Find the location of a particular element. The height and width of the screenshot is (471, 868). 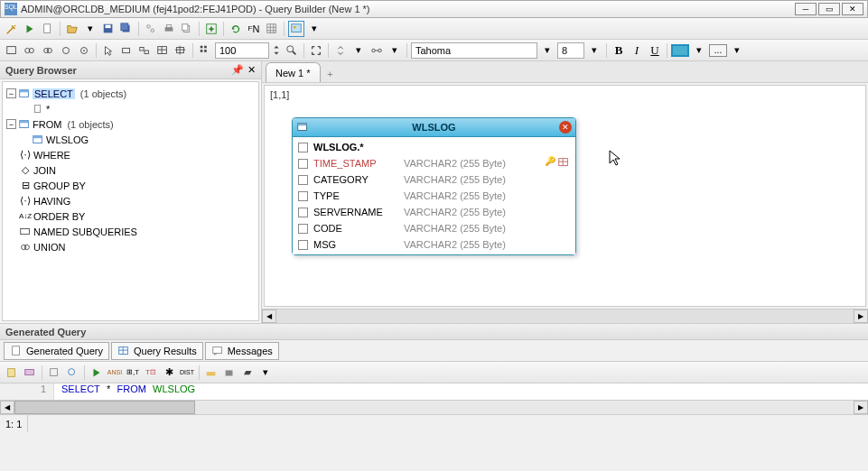

sql-text: SELECT * FROM WLSLOG is located at coordinates (461, 392).